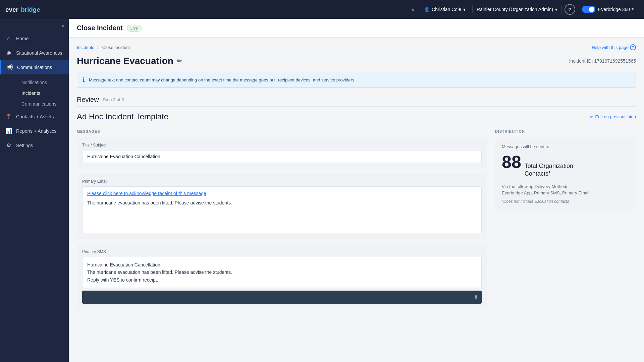 Image resolution: width=644 pixels, height=362 pixels. I want to click on org-dropdown-icon: ▾, so click(556, 9).